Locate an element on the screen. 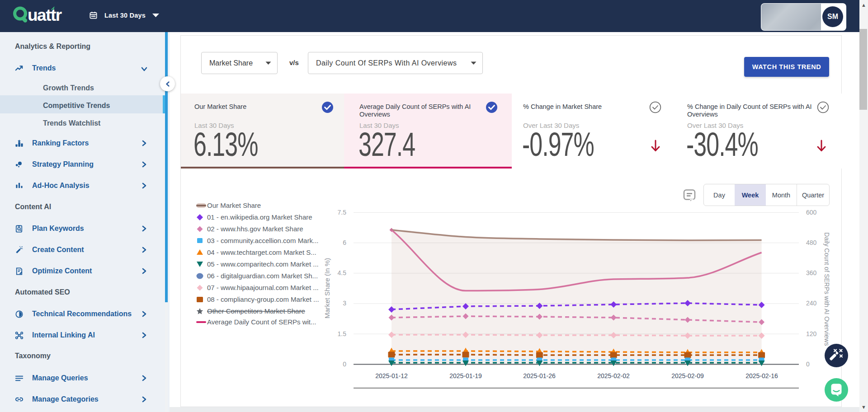 The width and height of the screenshot is (868, 412). svg-text: Market Share (In %) is located at coordinates (327, 288).